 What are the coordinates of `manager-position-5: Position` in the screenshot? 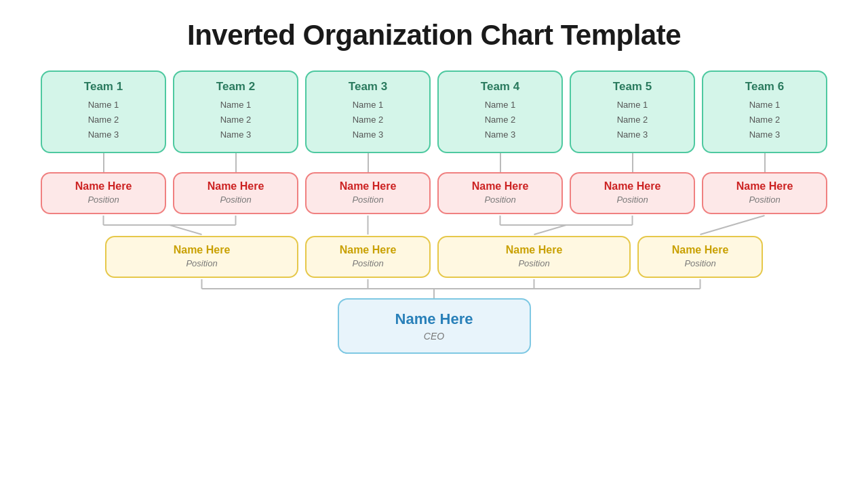 It's located at (632, 199).